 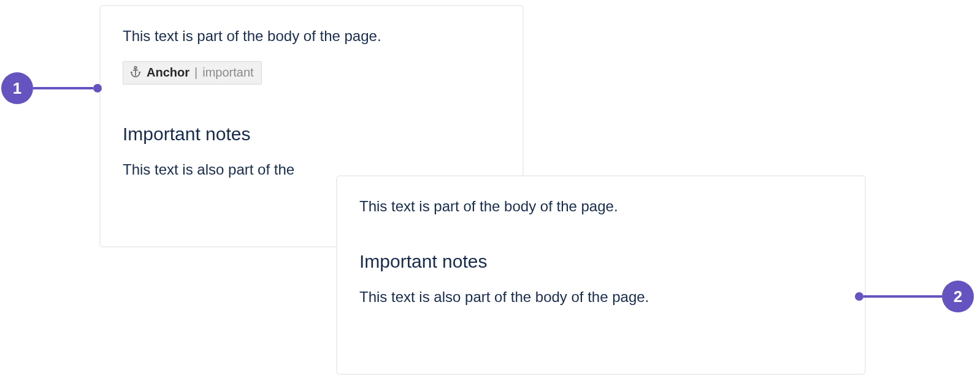 I want to click on anchor-macro-name: important, so click(x=228, y=72).